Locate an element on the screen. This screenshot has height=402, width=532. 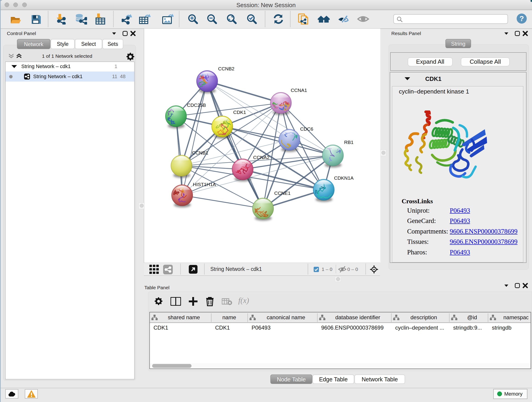
svg-text: CCNA1 is located at coordinates (299, 90).